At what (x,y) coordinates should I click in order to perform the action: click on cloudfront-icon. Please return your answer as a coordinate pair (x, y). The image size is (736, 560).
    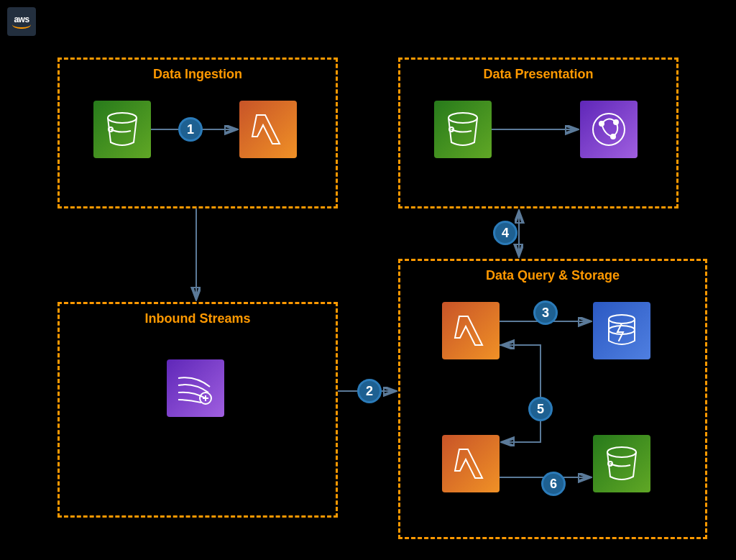
    Looking at the image, I should click on (609, 129).